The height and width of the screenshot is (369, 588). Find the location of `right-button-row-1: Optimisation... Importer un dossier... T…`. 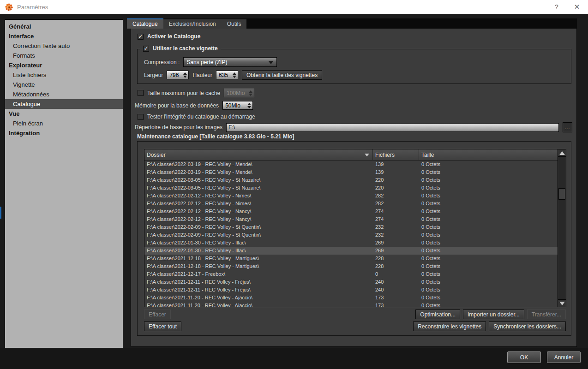

right-button-row-1: Optimisation... Importer un dossier... T… is located at coordinates (491, 315).